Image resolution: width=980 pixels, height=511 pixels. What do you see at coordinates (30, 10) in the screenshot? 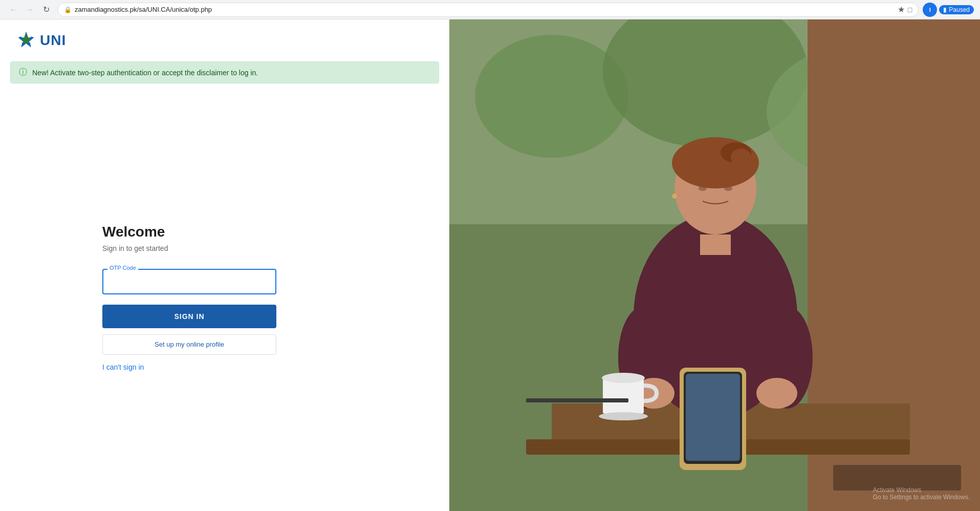
I see `nav-buttons: ← → ↻` at bounding box center [30, 10].